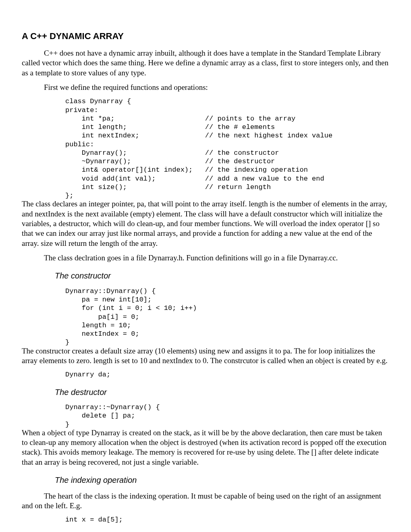 The height and width of the screenshot is (532, 411). Describe the element at coordinates (206, 63) in the screenshot. I see `intro-paragraph-1: C++ does not have a dynamic array inbuil…` at that location.